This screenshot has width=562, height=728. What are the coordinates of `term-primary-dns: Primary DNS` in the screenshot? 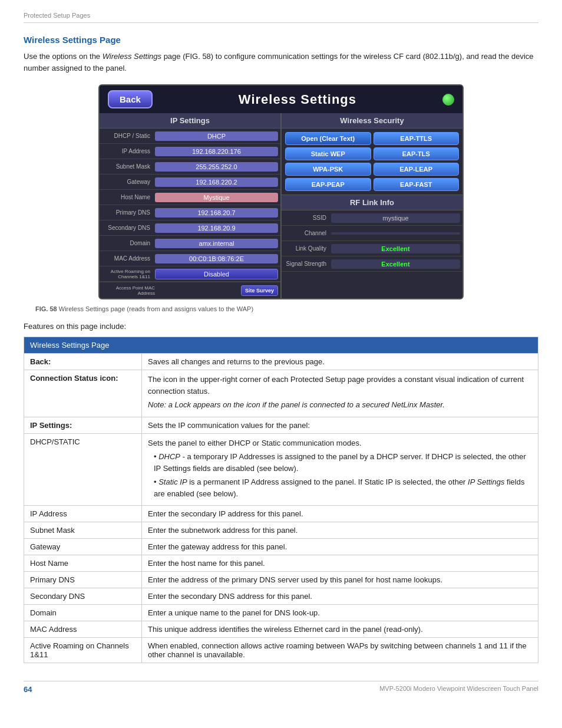 It's located at (83, 580).